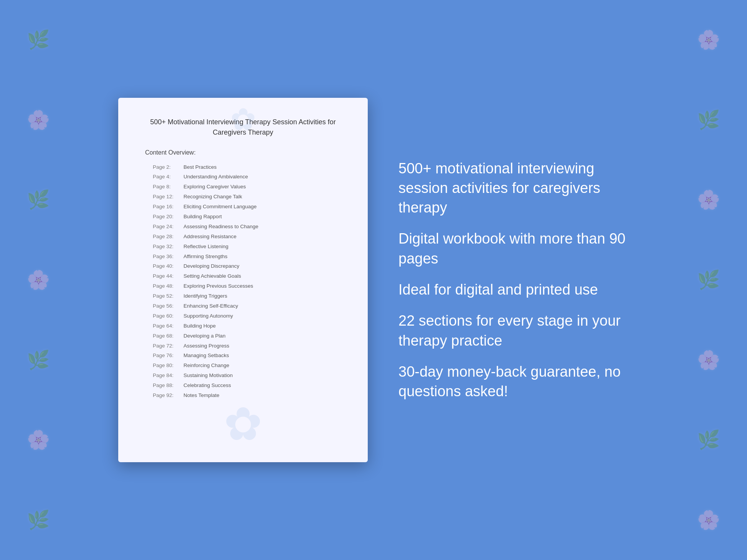  Describe the element at coordinates (514, 188) in the screenshot. I see `feature-item: 500+ motivational interviewing session a…` at that location.